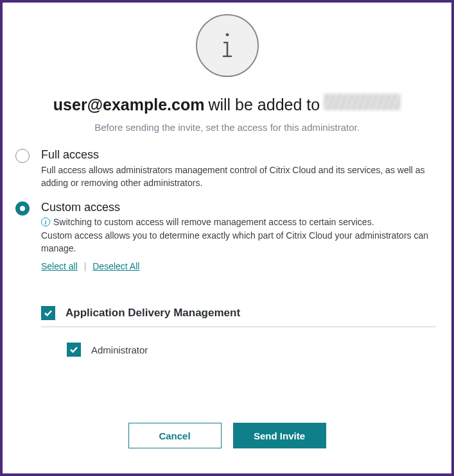 The height and width of the screenshot is (476, 454). What do you see at coordinates (240, 242) in the screenshot?
I see `custom-access-desc: Custom access allows you to determine ex…` at bounding box center [240, 242].